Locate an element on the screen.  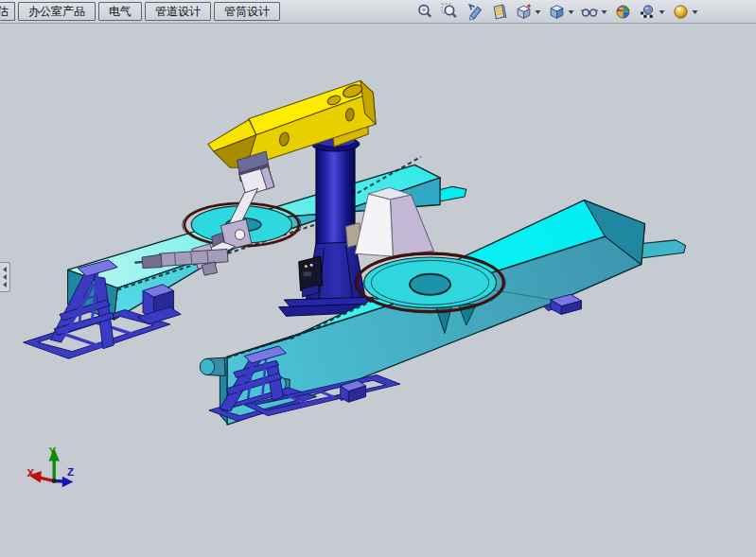
heads-up-view-toolbar is located at coordinates (556, 11).